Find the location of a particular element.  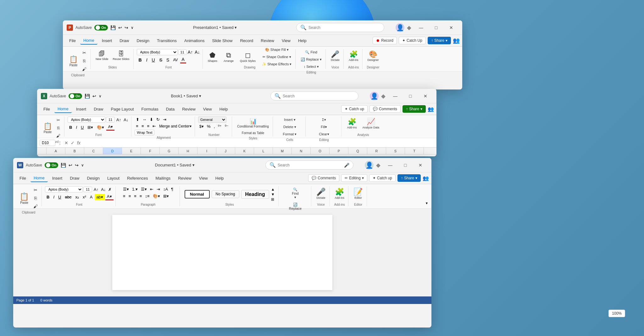

ppt-shapes-btn: ⬟ Shapes is located at coordinates (213, 57).